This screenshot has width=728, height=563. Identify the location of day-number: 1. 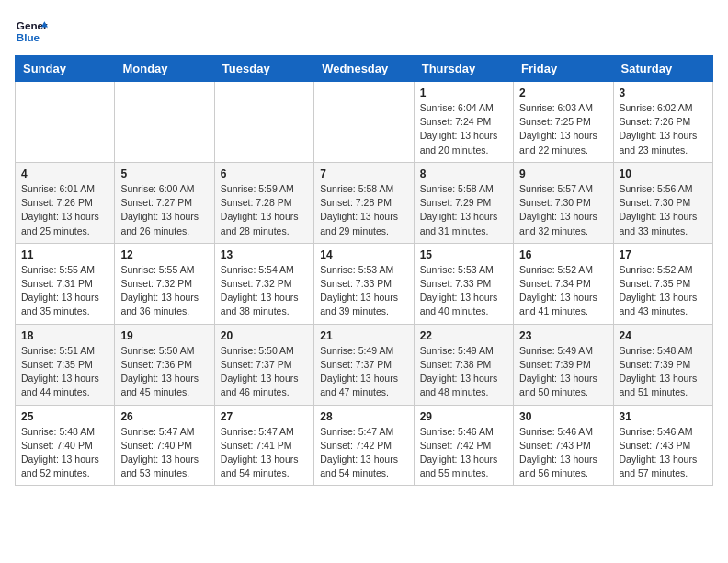
(463, 93).